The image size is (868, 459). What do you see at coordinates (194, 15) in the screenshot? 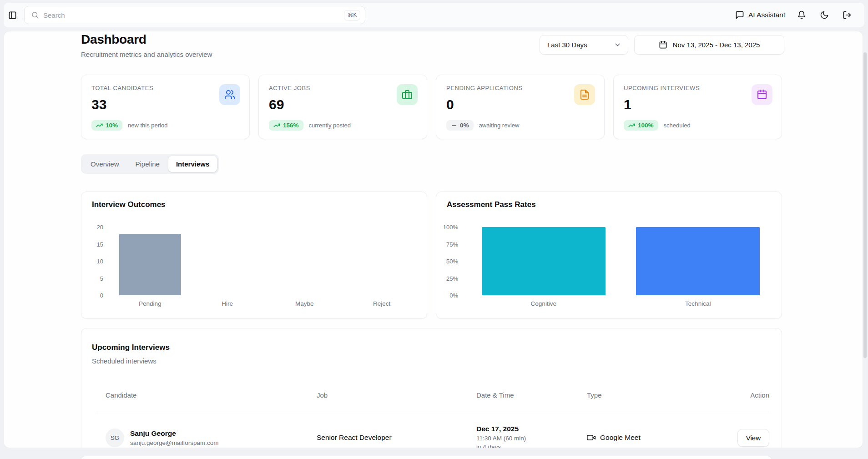
I see `search-input` at bounding box center [194, 15].